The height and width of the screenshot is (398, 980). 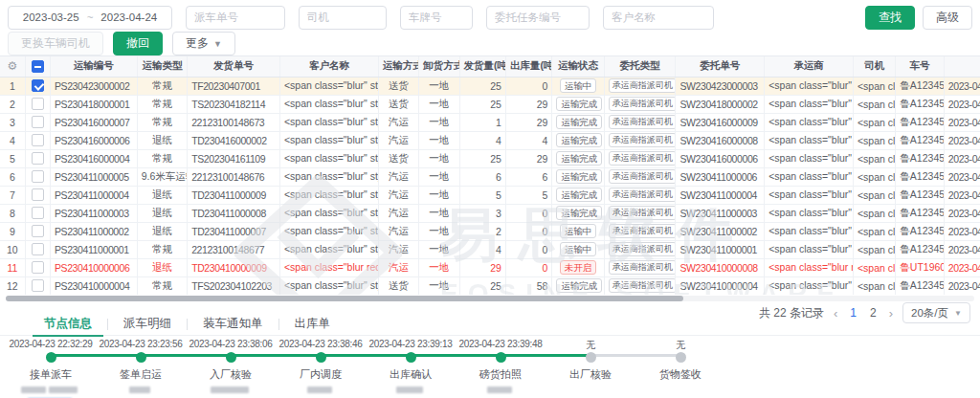 I want to click on transport-mode: 汽运, so click(x=398, y=195).